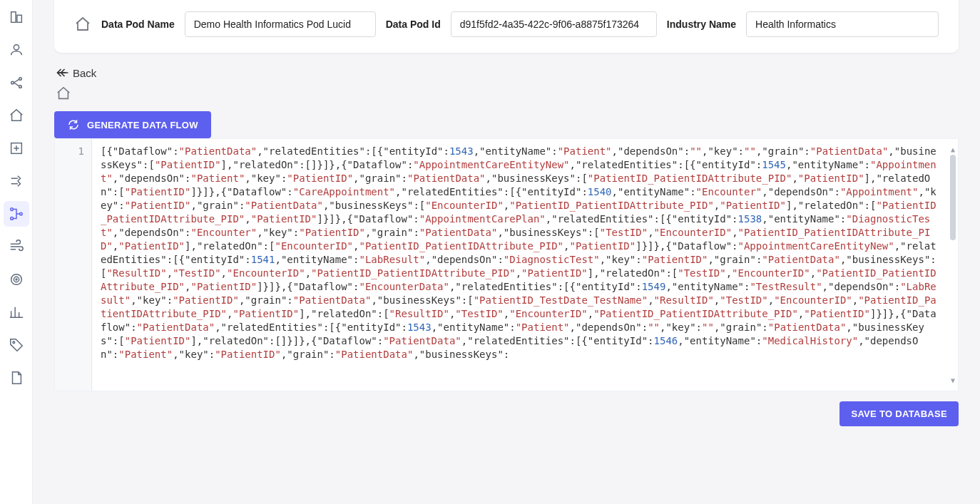 Image resolution: width=980 pixels, height=504 pixels. I want to click on pod-id-label: Data Pod Id, so click(414, 24).